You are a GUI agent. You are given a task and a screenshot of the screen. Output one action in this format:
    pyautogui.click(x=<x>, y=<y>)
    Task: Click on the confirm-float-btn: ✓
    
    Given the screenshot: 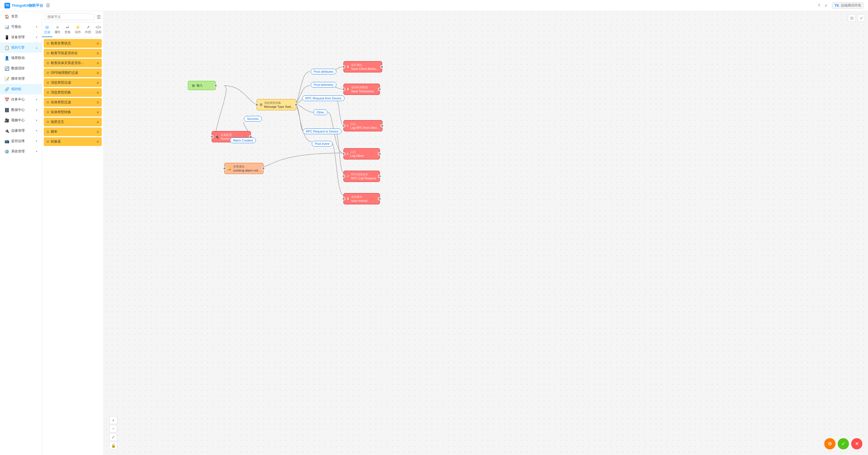 What is the action you would take?
    pyautogui.click(x=843, y=444)
    